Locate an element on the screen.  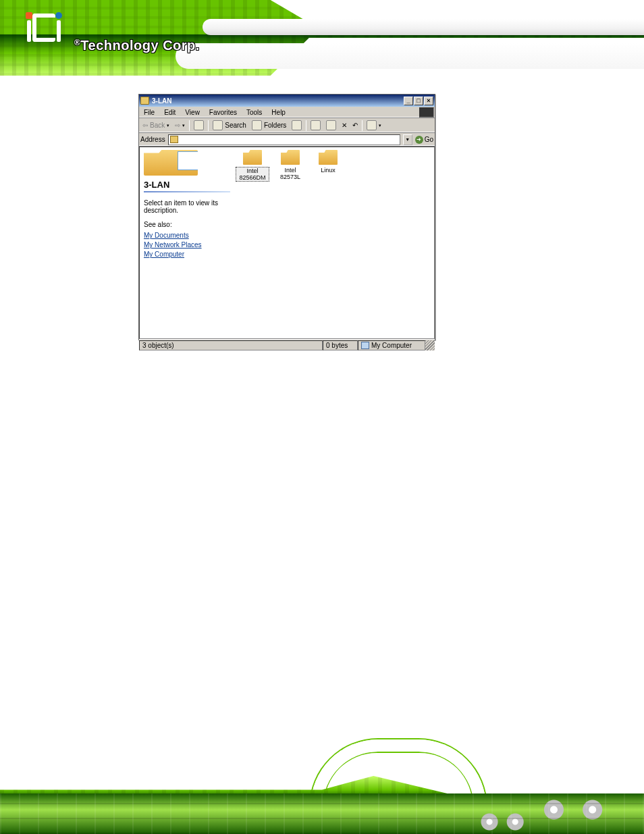
search-icon is located at coordinates (217, 126).